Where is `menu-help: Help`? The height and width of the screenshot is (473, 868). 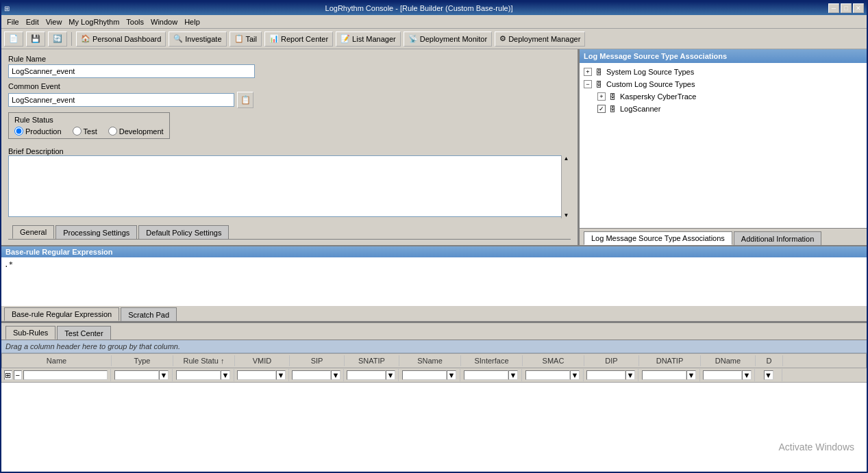
menu-help: Help is located at coordinates (192, 22).